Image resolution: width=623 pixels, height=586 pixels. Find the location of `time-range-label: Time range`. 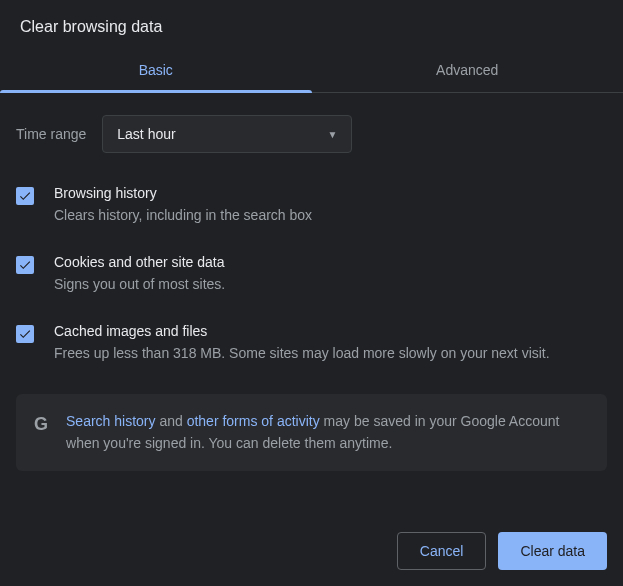

time-range-label: Time range is located at coordinates (51, 134).